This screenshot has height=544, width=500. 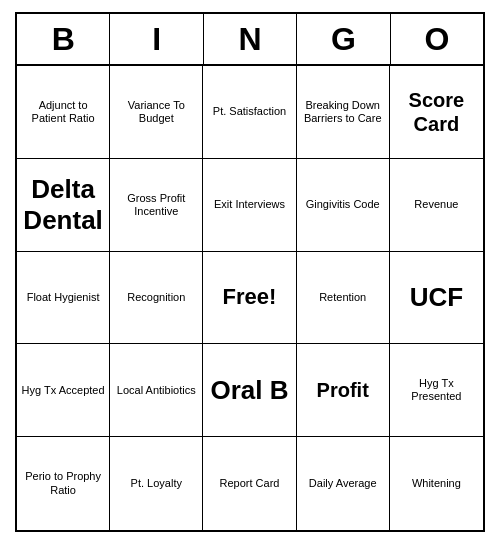 What do you see at coordinates (249, 390) in the screenshot?
I see `cell-text: Oral B` at bounding box center [249, 390].